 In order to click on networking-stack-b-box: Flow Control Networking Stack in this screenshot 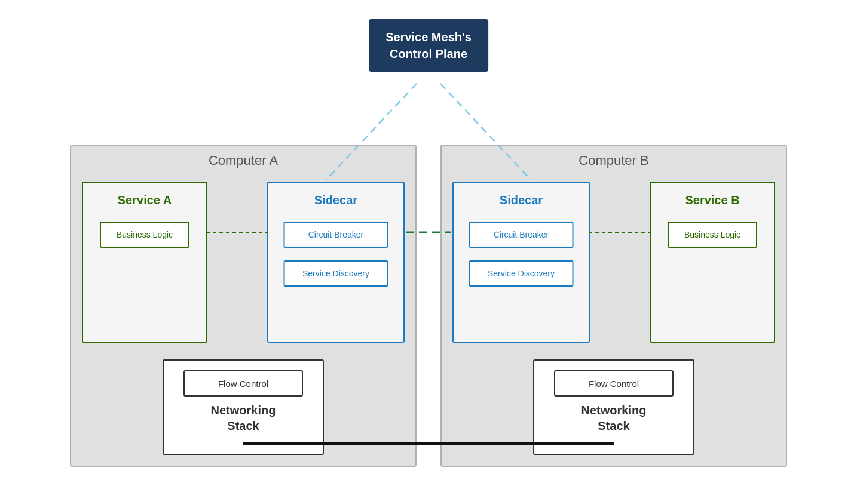, I will do `click(614, 407)`.